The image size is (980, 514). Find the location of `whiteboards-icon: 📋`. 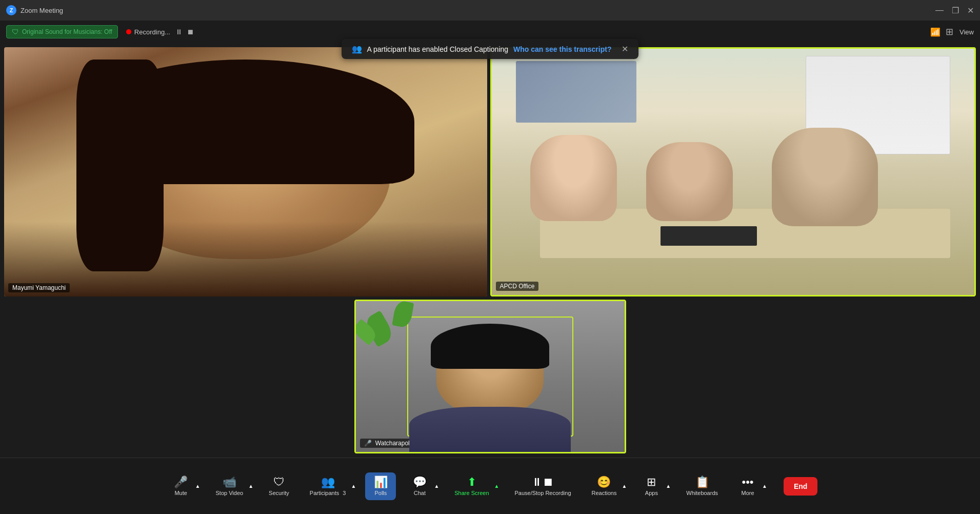

whiteboards-icon: 📋 is located at coordinates (703, 482).